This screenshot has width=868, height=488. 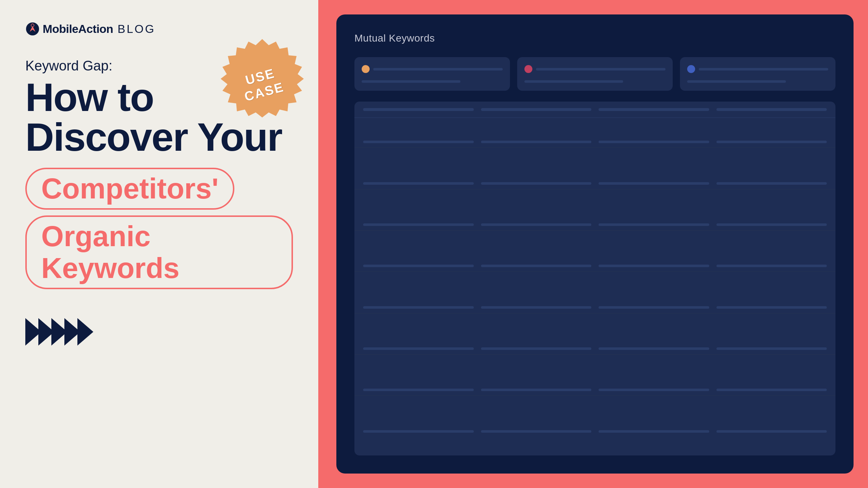 I want to click on card-1-lines, so click(x=432, y=80).